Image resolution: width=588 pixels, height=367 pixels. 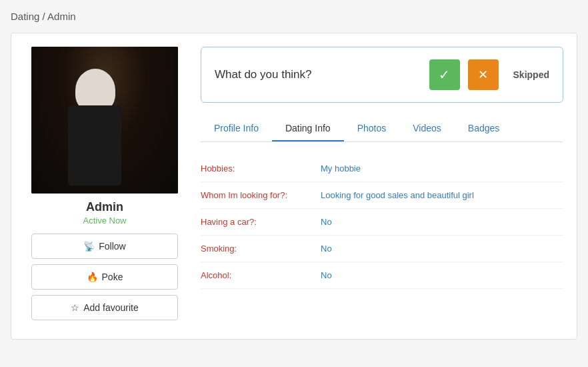 What do you see at coordinates (92, 277) in the screenshot?
I see `poke-icon: 🔥` at bounding box center [92, 277].